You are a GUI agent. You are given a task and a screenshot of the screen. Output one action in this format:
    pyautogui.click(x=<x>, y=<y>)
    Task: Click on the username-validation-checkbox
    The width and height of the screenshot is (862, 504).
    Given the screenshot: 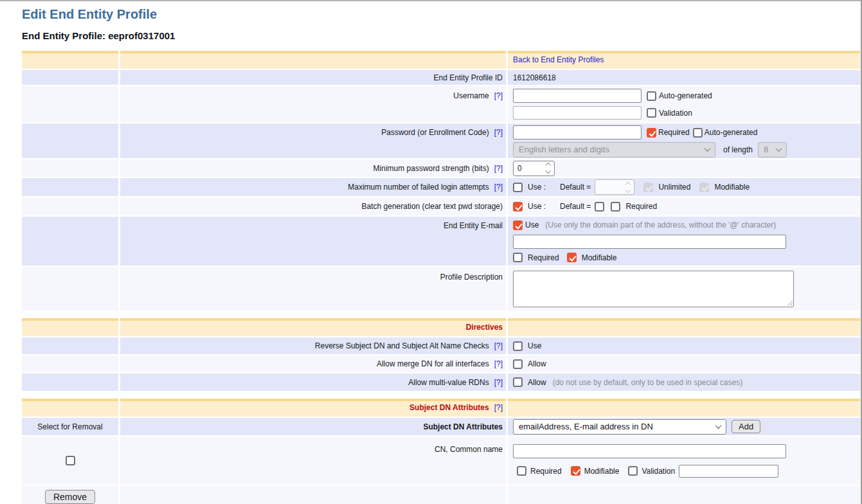 What is the action you would take?
    pyautogui.click(x=652, y=113)
    